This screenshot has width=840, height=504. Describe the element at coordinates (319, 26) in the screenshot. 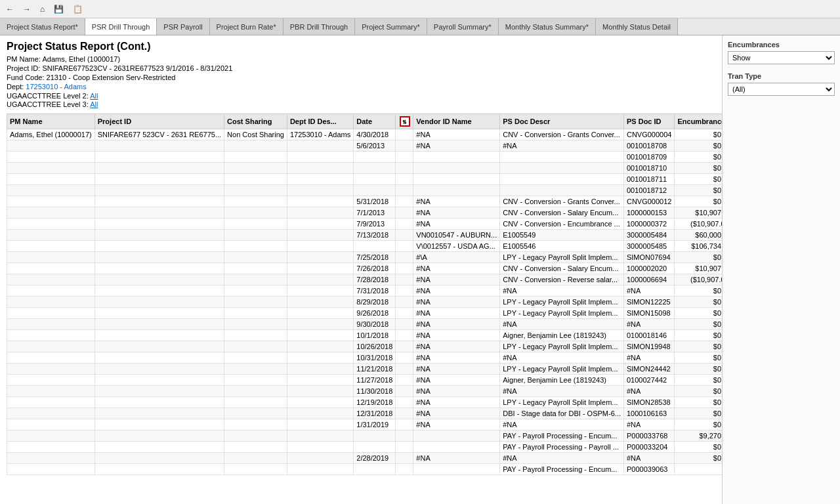

I see `tab-pbr-drill-through: PBR Drill Through` at that location.